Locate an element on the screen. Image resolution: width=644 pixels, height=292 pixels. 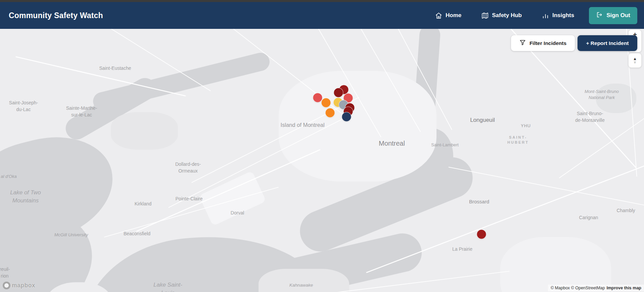
map-label-longueuil: Longueuil is located at coordinates (482, 120).